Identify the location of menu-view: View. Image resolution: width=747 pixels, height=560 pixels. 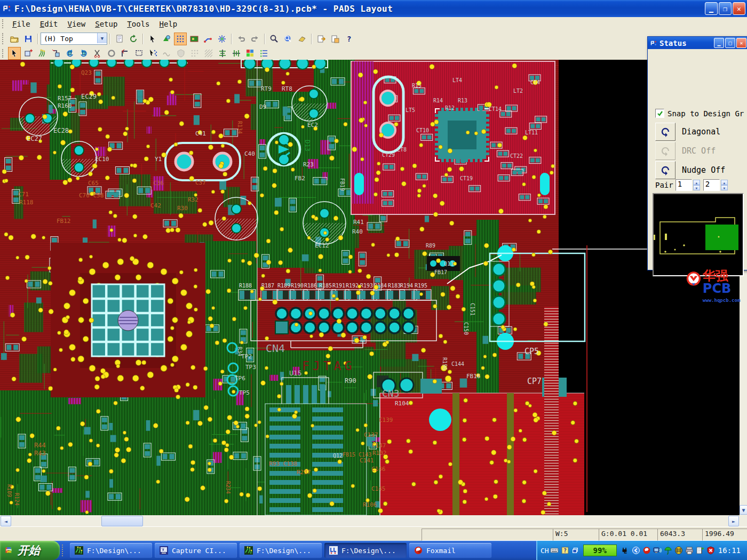
(76, 24).